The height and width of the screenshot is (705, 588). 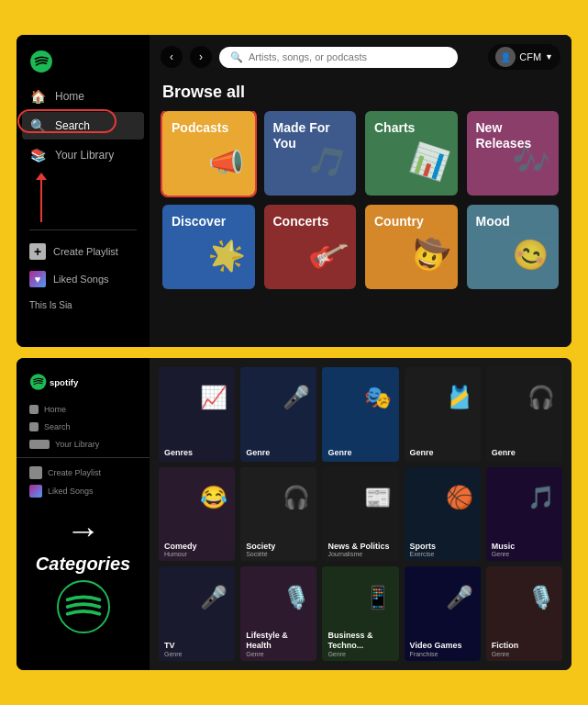 What do you see at coordinates (36, 473) in the screenshot?
I see `small-plus-icon` at bounding box center [36, 473].